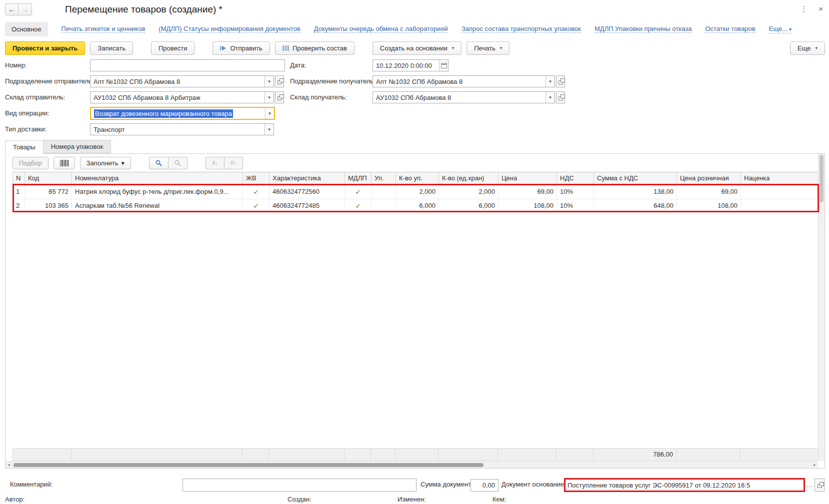 The image size is (829, 504). I want to click on post-and-close-button: Провести и закрыть, so click(45, 48).